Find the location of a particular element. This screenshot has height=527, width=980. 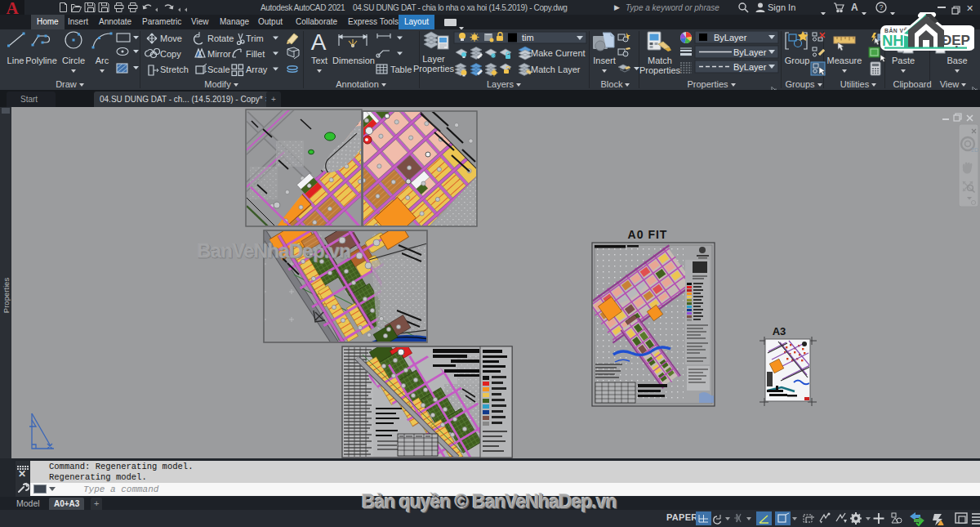

svg-text: 2D is located at coordinates (975, 150).